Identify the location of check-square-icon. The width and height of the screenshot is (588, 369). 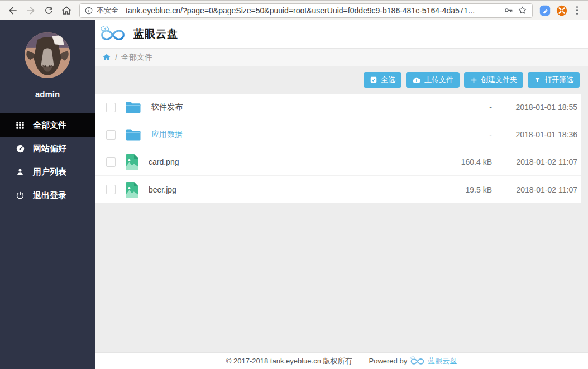
(374, 80).